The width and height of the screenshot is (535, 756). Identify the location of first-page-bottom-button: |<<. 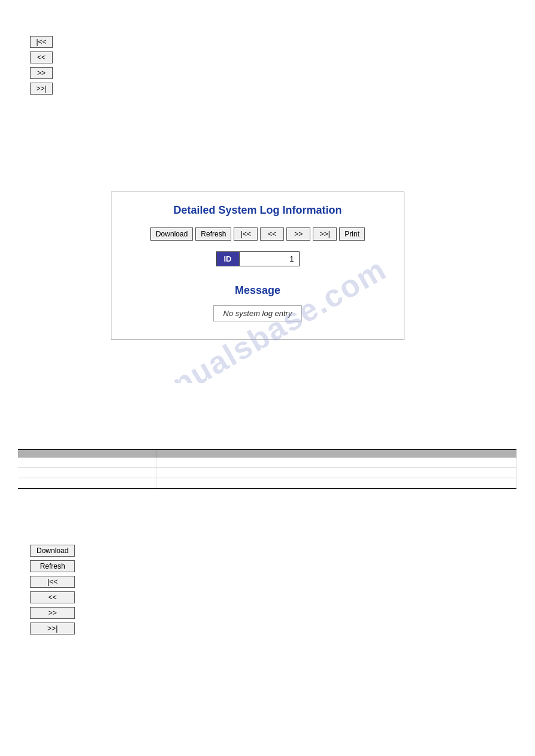
(53, 582).